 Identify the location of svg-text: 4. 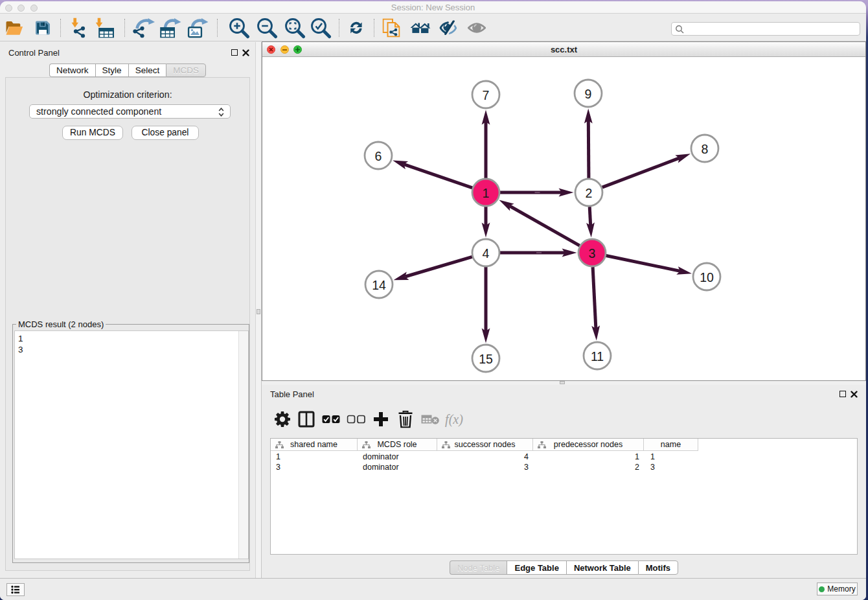
(486, 253).